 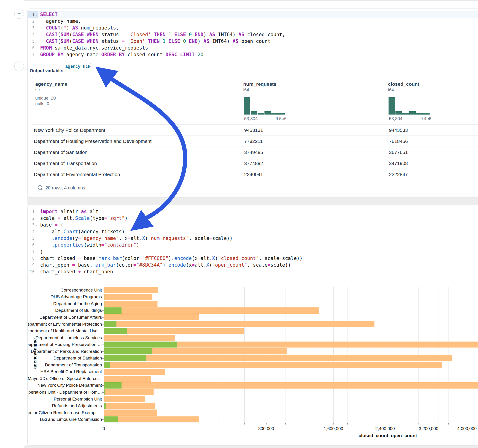 I want to click on code-token: agency_name,, so click(x=61, y=21).